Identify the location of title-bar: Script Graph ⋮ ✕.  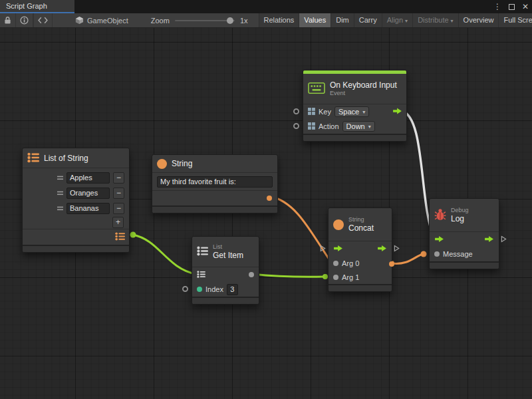
(266, 7).